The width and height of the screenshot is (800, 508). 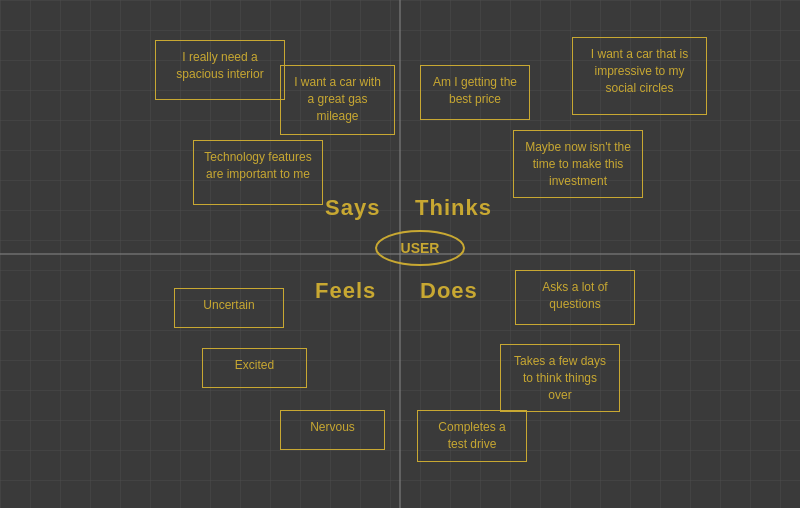 I want to click on card-best-price: Am I getting the best price, so click(x=475, y=92).